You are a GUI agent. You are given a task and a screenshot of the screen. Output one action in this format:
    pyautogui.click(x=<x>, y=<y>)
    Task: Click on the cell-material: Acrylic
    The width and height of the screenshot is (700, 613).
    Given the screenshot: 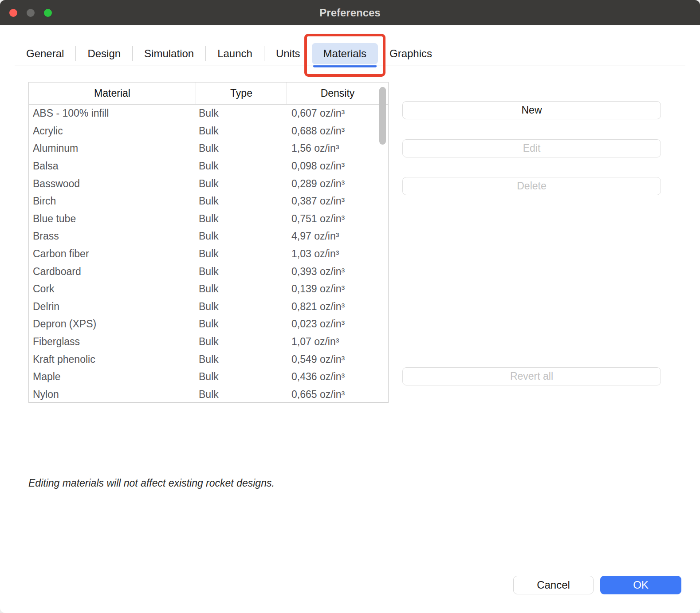 What is the action you would take?
    pyautogui.click(x=112, y=131)
    